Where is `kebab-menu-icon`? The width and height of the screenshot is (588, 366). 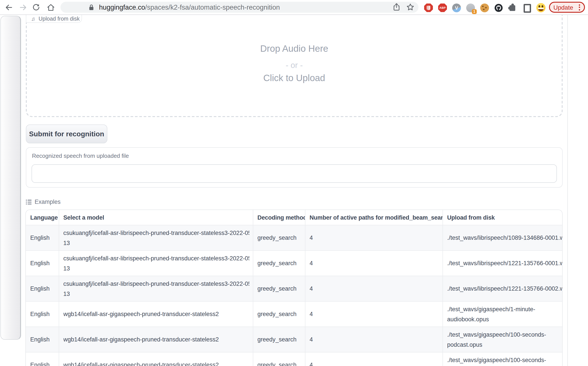 kebab-menu-icon is located at coordinates (579, 7).